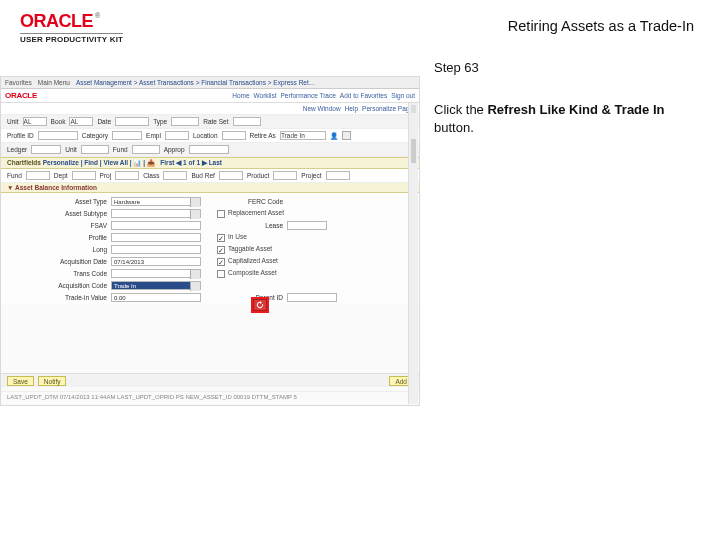  What do you see at coordinates (106, 162) in the screenshot?
I see `find-link: Find | View All` at bounding box center [106, 162].